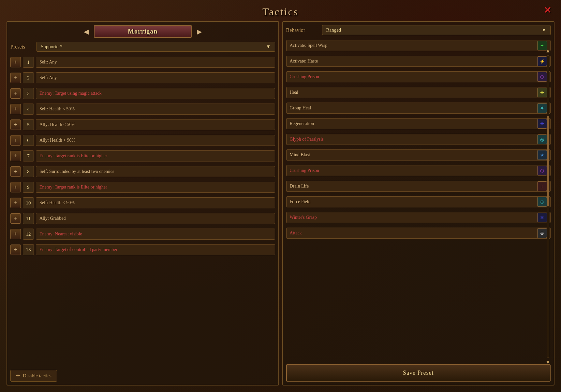 This screenshot has width=561, height=392. I want to click on scroll-up-button: ▲, so click(548, 51).